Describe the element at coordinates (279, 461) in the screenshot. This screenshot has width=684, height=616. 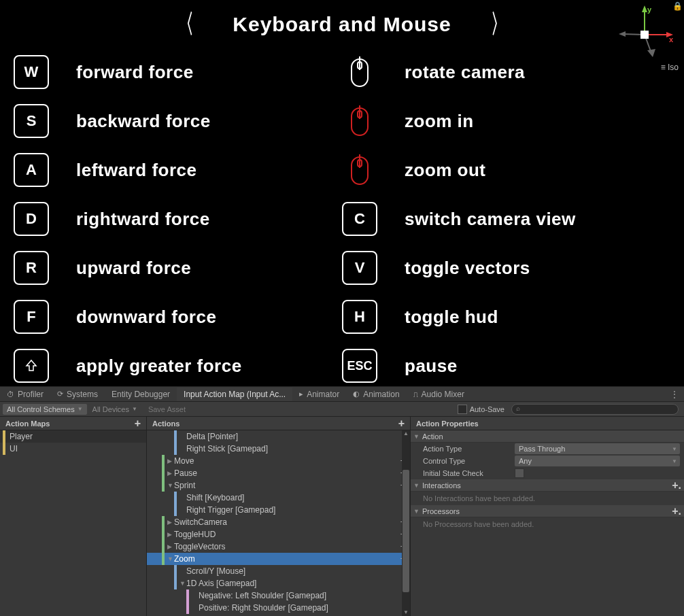
I see `action-item: ▶Move+.` at that location.